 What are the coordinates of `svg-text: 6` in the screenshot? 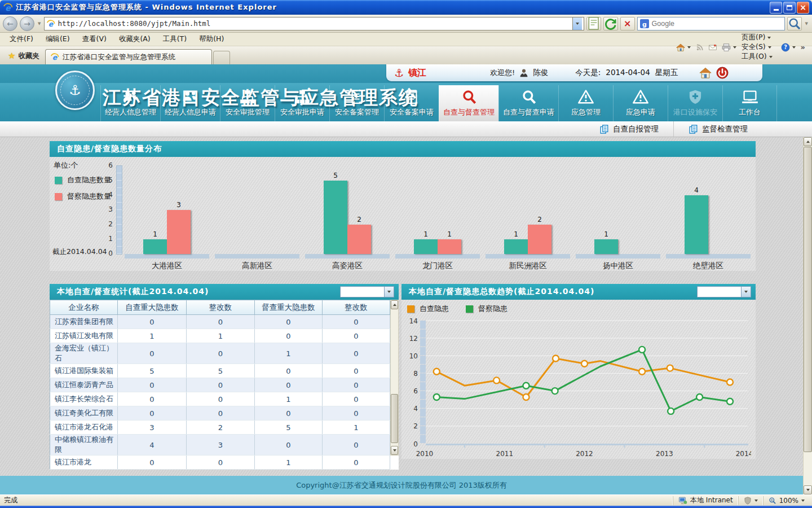 It's located at (416, 391).